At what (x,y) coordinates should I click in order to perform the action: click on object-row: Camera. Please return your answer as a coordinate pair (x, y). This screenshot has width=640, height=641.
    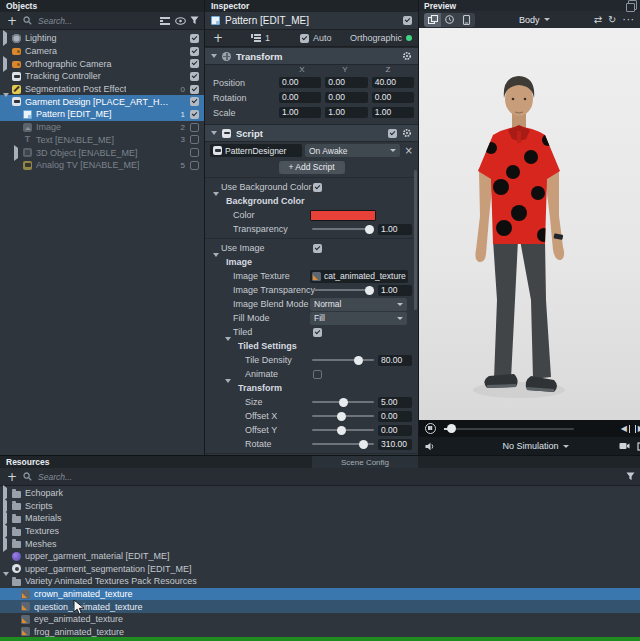
    Looking at the image, I should click on (102, 52).